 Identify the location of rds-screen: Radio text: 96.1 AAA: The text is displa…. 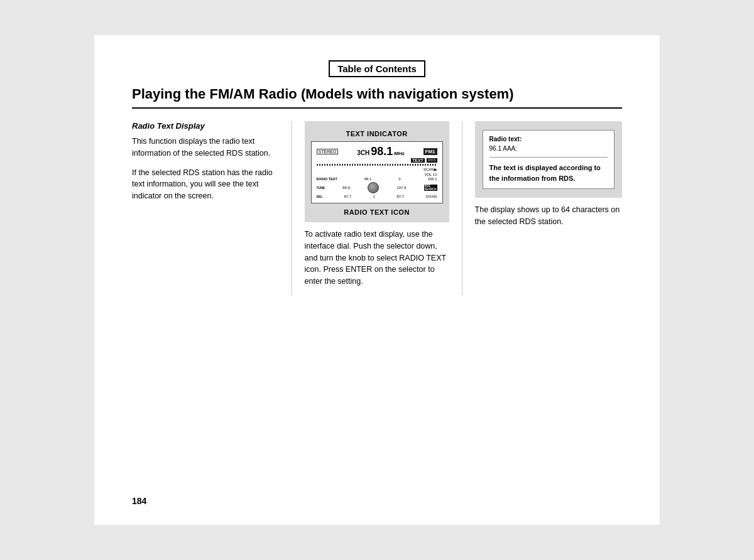
(549, 159).